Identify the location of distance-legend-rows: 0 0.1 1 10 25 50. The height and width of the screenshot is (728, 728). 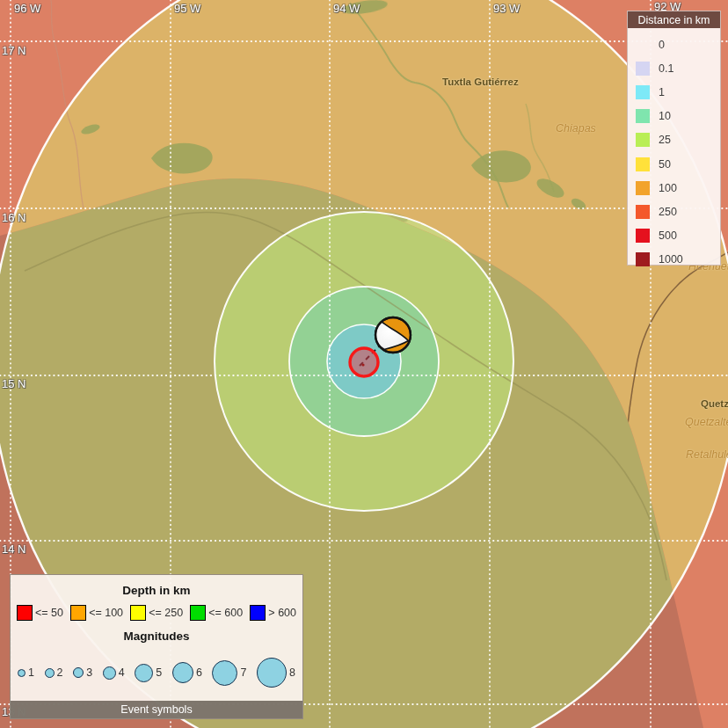
(673, 149).